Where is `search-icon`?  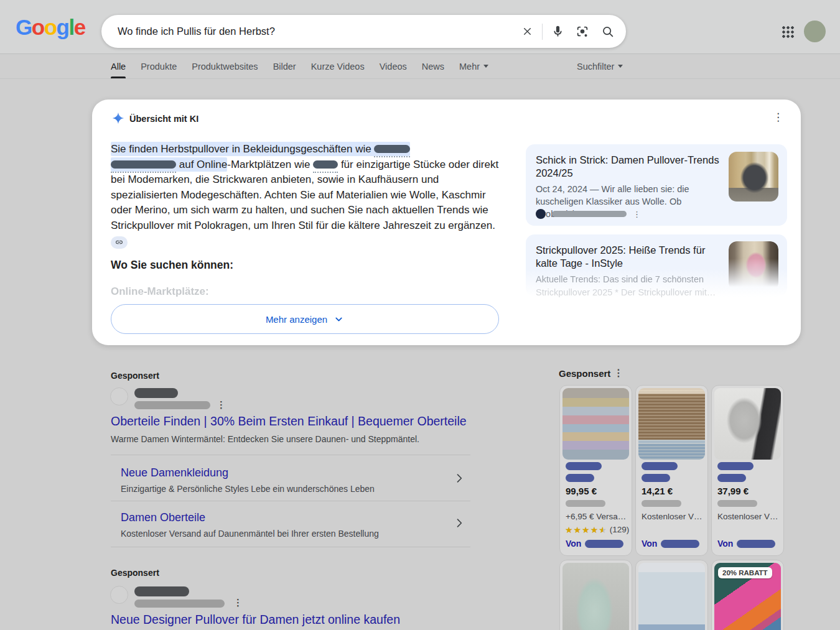
search-icon is located at coordinates (607, 32).